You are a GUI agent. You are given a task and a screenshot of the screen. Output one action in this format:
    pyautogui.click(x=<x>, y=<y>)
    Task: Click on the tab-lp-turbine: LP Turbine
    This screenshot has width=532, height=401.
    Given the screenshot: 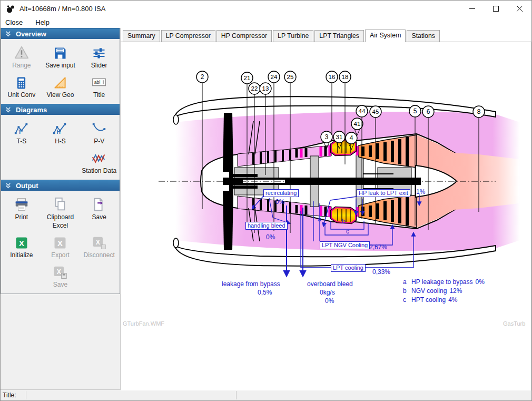 What is the action you would take?
    pyautogui.click(x=293, y=36)
    